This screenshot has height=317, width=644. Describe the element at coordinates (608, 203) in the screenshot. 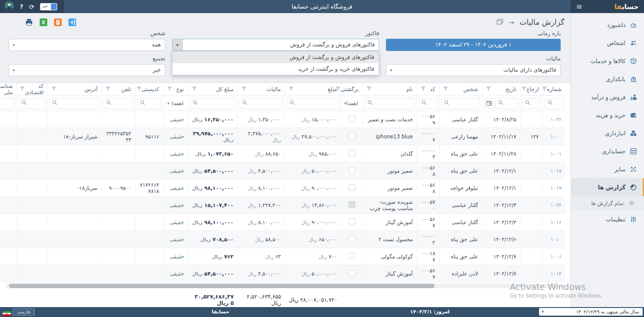

I see `sidebar-item-all-reports: تمام گزارش ها` at that location.